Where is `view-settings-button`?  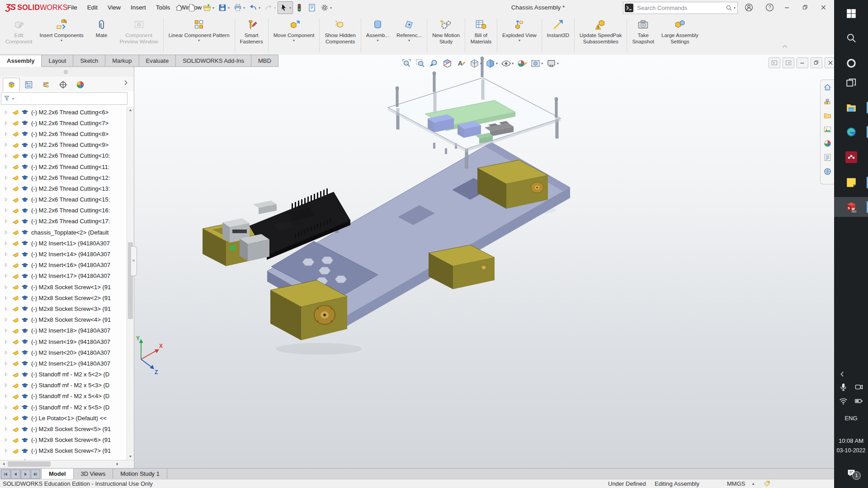
view-settings-button is located at coordinates (552, 63).